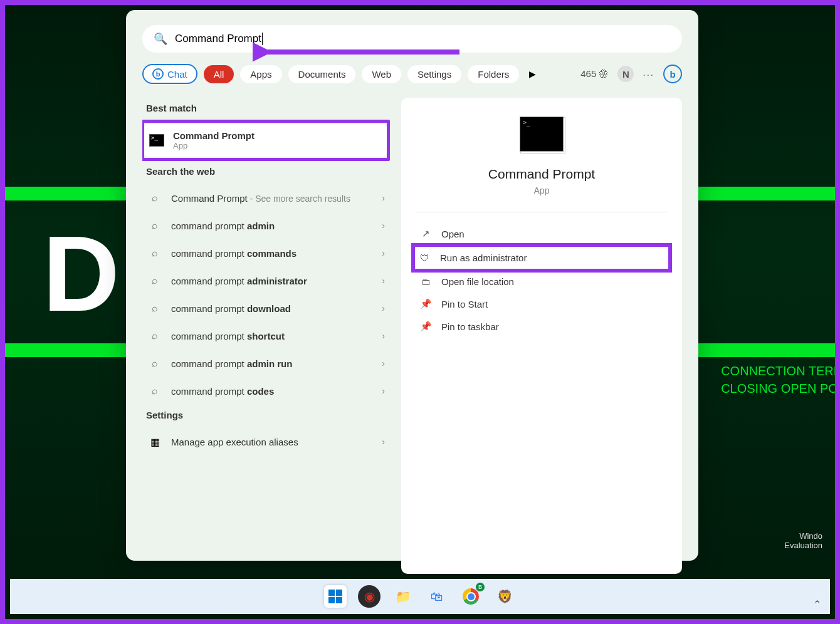 Image resolution: width=840 pixels, height=624 pixels. Describe the element at coordinates (542, 190) in the screenshot. I see `preview-type: App` at that location.